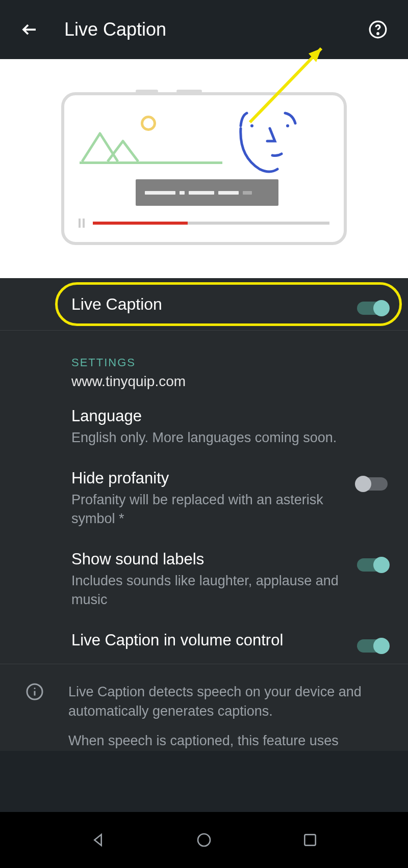 This screenshot has width=408, height=868. What do you see at coordinates (208, 559) in the screenshot?
I see `setting-title: Show sound labels` at bounding box center [208, 559].